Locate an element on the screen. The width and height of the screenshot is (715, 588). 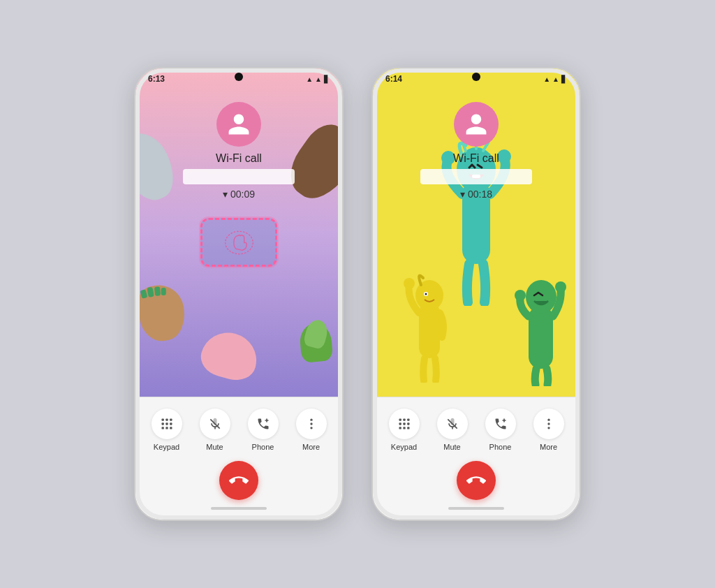
phone-add-icon is located at coordinates (263, 424).